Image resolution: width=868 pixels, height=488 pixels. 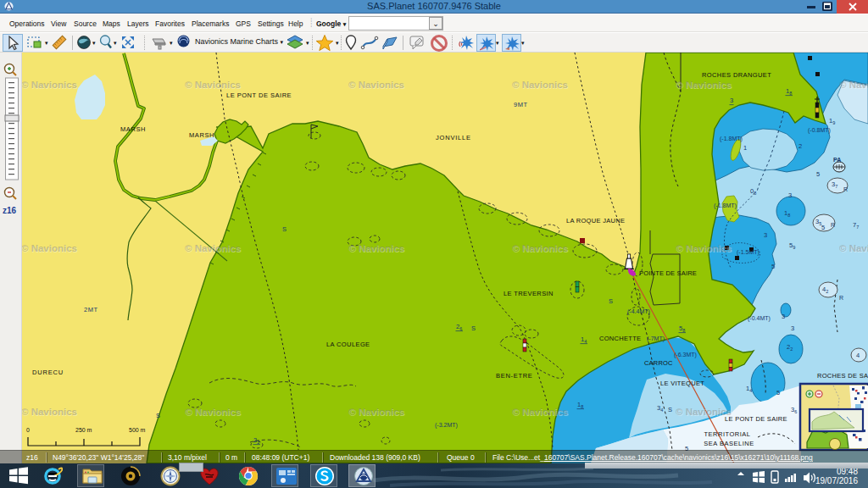 I want to click on svg-text: 0, so click(x=28, y=430).